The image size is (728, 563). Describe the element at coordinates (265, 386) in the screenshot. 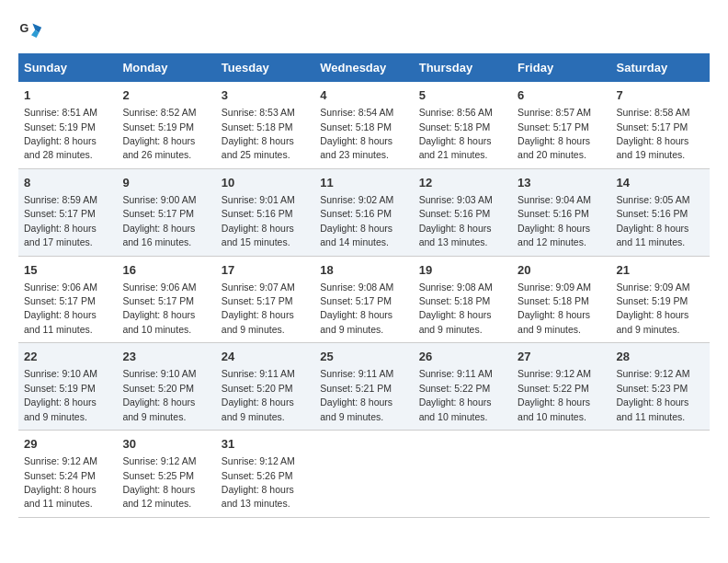

I see `calendar-cell: 24Sunrise: 9:11 AMSunset: 5:20 PMDayligh…` at that location.